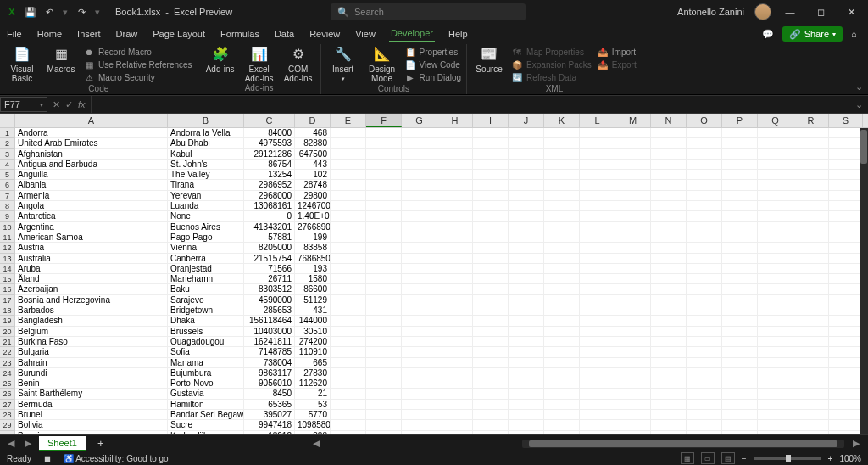 The width and height of the screenshot is (868, 465). What do you see at coordinates (8, 279) in the screenshot?
I see `row-header: 15` at bounding box center [8, 279].